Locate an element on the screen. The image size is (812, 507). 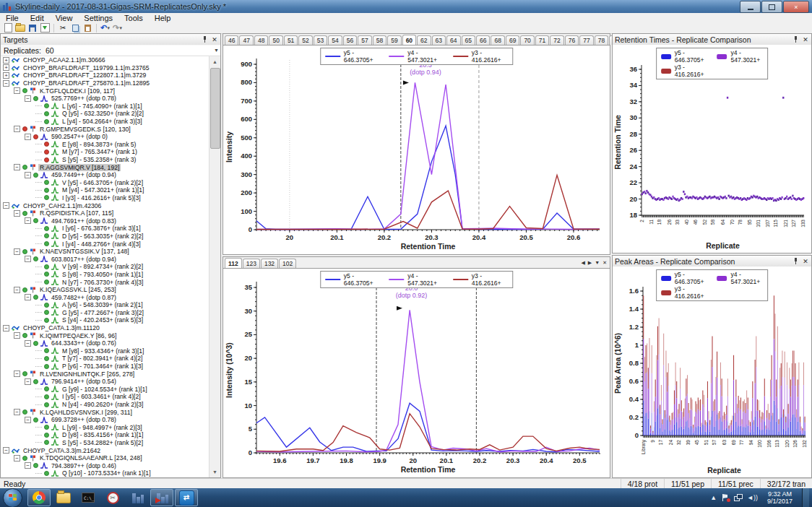
tree-row-precursor: −796.9414++ (dotp 0.54) is located at coordinates (105, 381).